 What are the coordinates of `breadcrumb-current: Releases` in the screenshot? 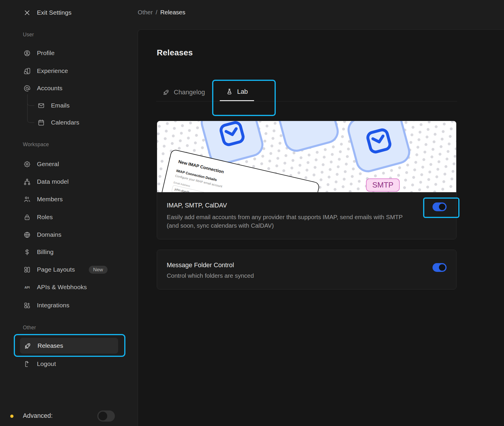 It's located at (173, 12).